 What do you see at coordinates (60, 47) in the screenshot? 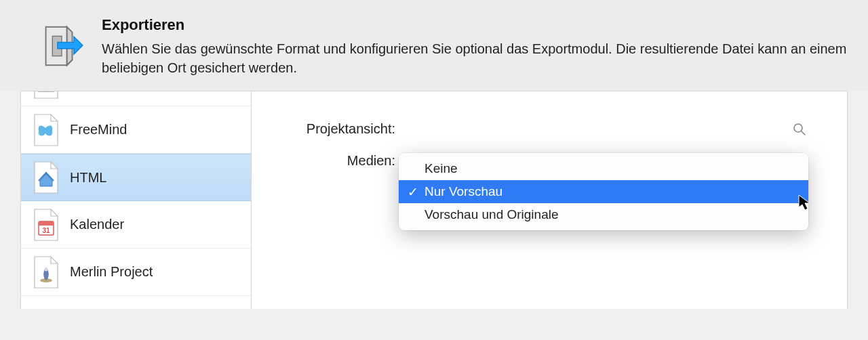
I see `export-icon` at bounding box center [60, 47].